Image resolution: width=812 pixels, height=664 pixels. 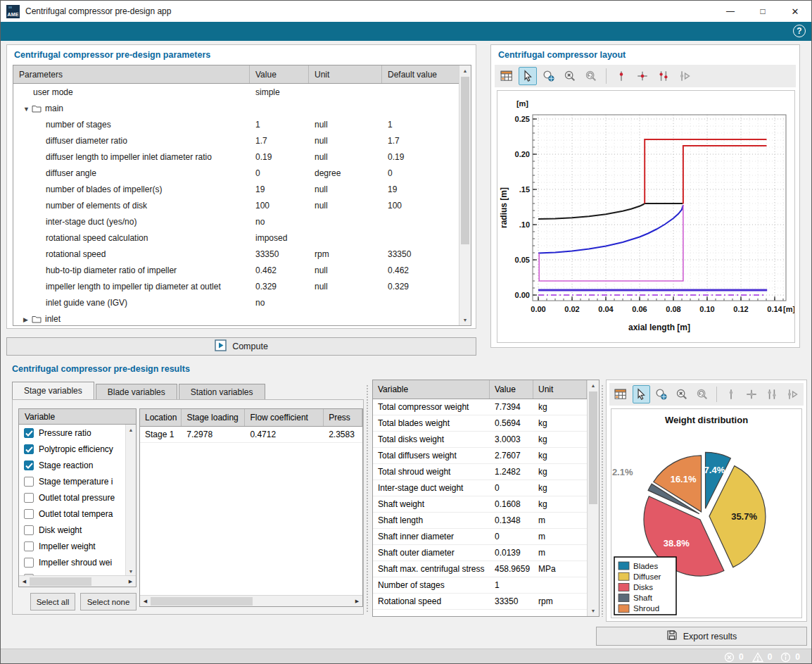 What do you see at coordinates (279, 206) in the screenshot?
I see `param-value: 100` at bounding box center [279, 206].